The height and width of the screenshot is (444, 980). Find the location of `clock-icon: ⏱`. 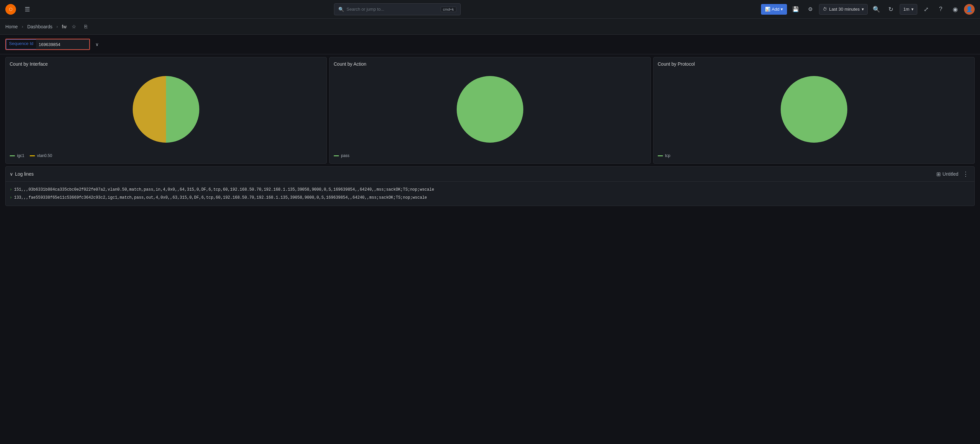

clock-icon: ⏱ is located at coordinates (825, 9).